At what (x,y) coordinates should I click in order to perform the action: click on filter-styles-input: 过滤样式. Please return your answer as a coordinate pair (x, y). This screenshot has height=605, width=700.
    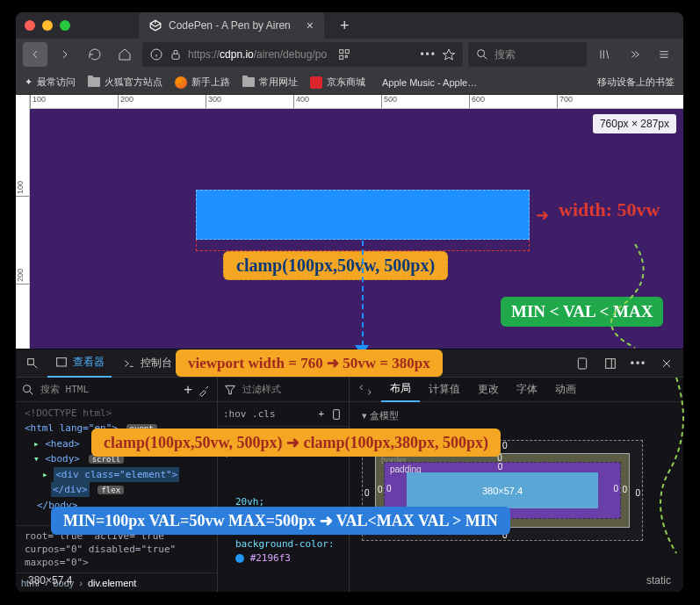
    Looking at the image, I should click on (293, 390).